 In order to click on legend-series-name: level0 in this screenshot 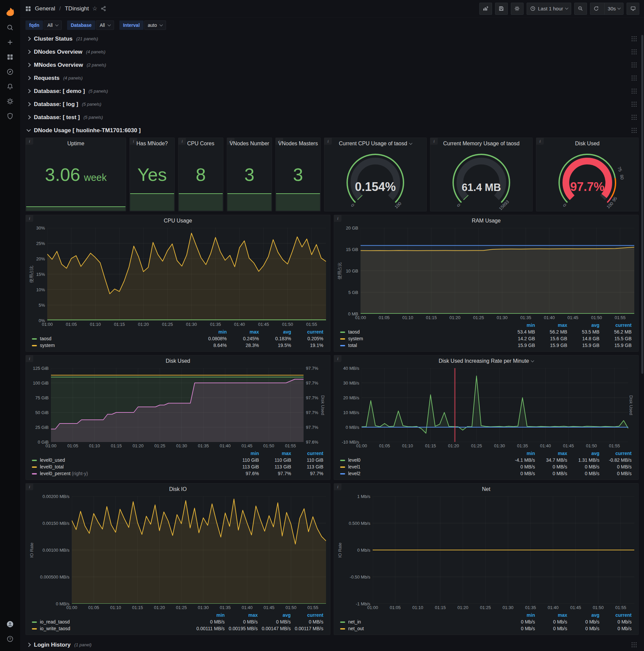, I will do `click(354, 460)`.